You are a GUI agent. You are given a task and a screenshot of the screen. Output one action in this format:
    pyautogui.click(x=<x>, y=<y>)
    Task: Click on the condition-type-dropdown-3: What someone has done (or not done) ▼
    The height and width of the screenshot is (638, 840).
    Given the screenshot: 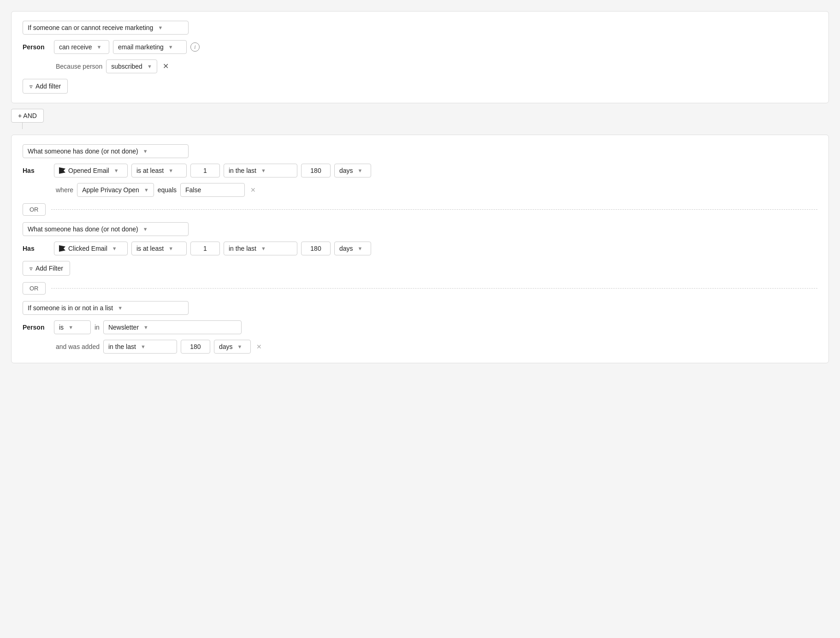 What is the action you would take?
    pyautogui.click(x=106, y=229)
    